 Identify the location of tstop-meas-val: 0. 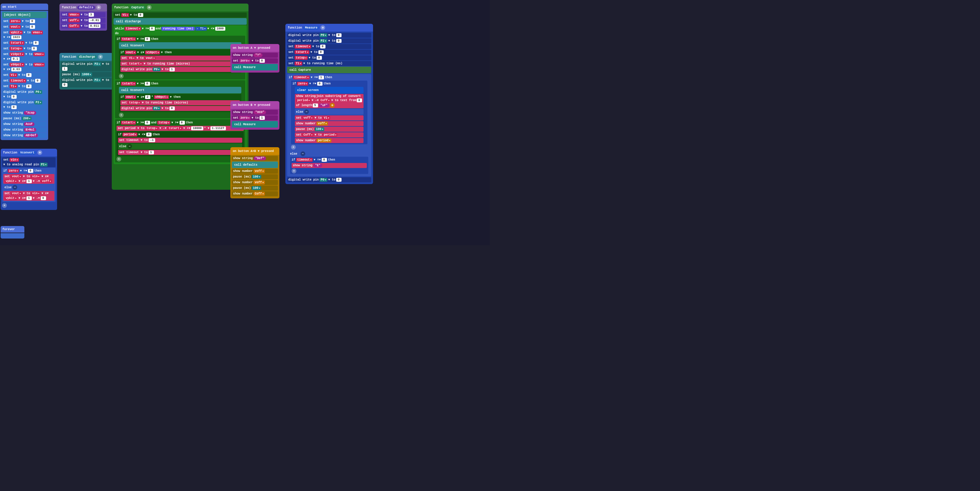
(319, 58).